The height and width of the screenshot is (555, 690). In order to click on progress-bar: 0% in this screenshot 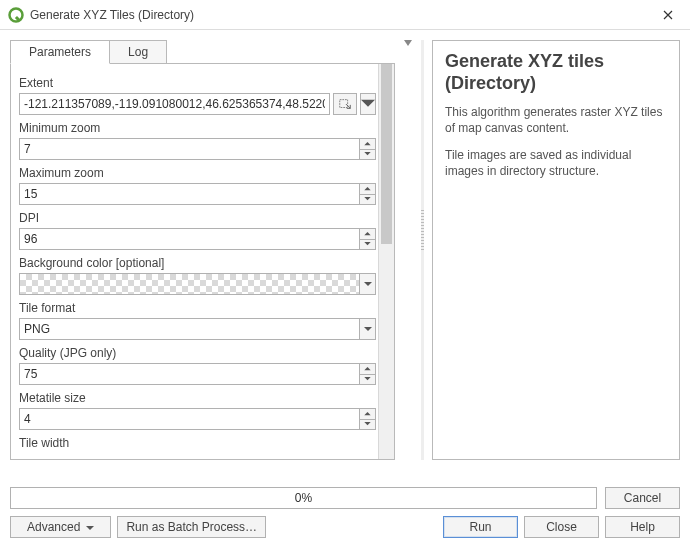, I will do `click(304, 498)`.